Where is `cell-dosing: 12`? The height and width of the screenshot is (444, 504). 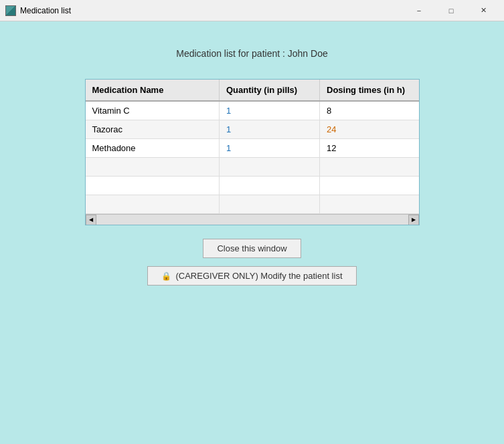 cell-dosing: 12 is located at coordinates (369, 148).